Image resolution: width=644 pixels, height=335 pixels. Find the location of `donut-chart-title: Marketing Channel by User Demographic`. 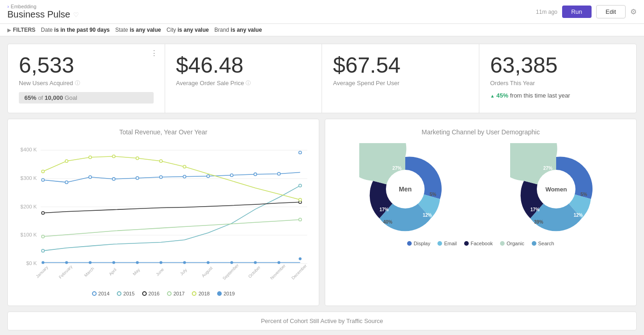

donut-chart-title: Marketing Channel by User Demographic is located at coordinates (481, 132).